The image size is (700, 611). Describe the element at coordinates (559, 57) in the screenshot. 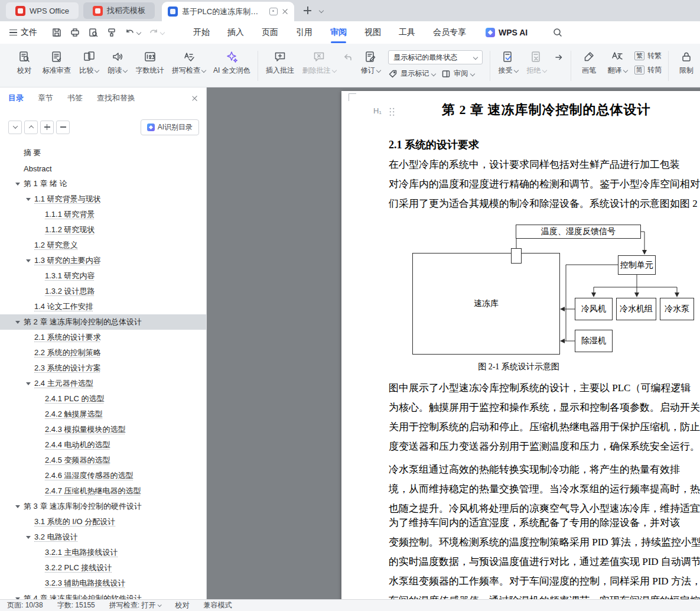

I see `next-revision-icon` at that location.